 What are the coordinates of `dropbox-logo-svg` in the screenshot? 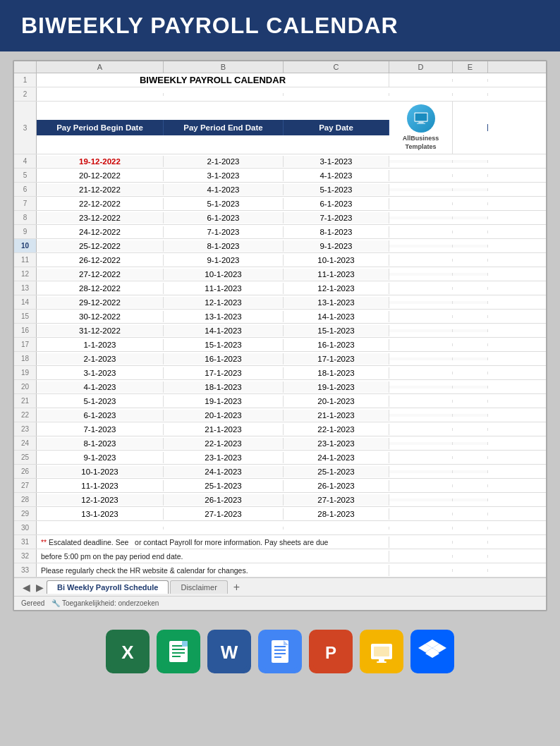 It's located at (432, 652).